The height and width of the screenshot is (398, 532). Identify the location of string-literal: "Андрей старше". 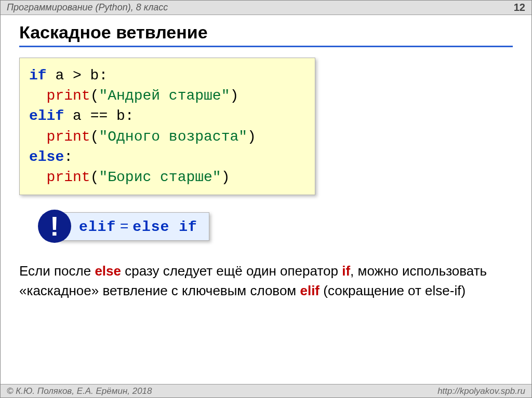
(164, 95).